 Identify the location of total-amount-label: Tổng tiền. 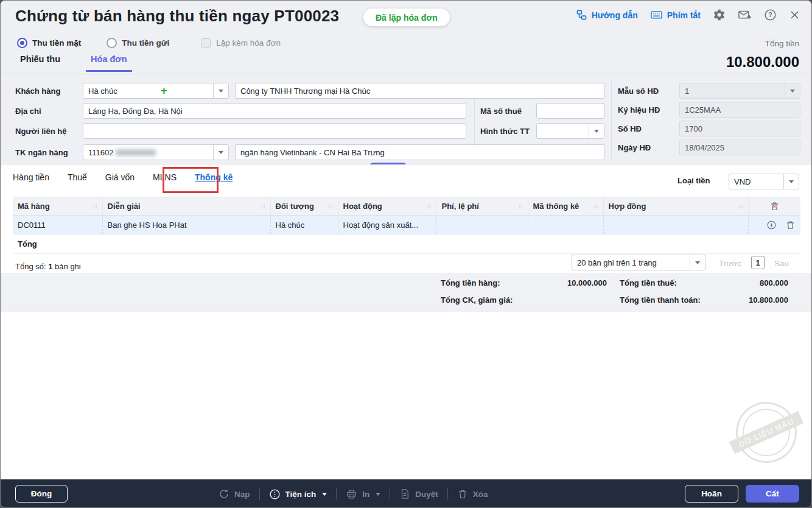
(782, 44).